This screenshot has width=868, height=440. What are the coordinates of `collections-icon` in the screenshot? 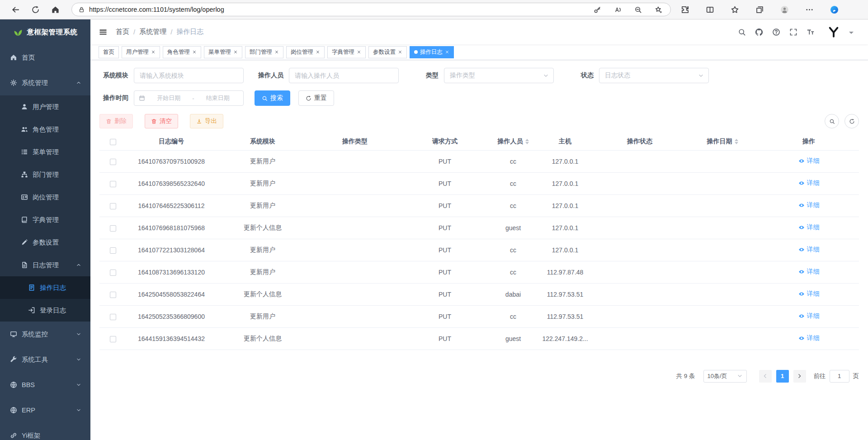 It's located at (760, 10).